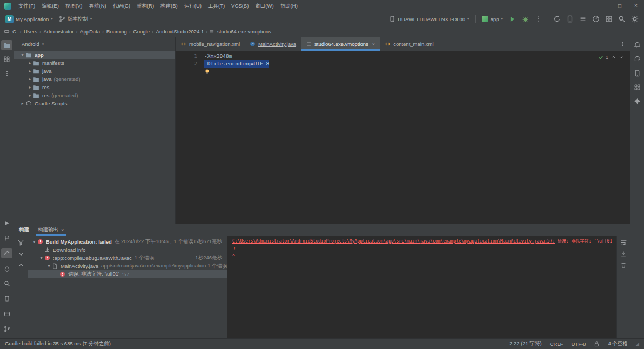 This screenshot has height=349, width=644. What do you see at coordinates (638, 59) in the screenshot?
I see `gradle-tool-button` at bounding box center [638, 59].